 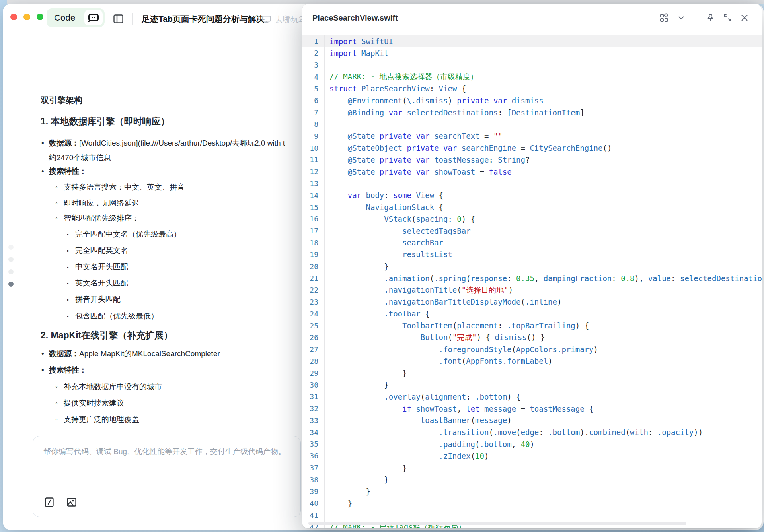 What do you see at coordinates (314, 101) in the screenshot?
I see `line-number: 6` at bounding box center [314, 101].